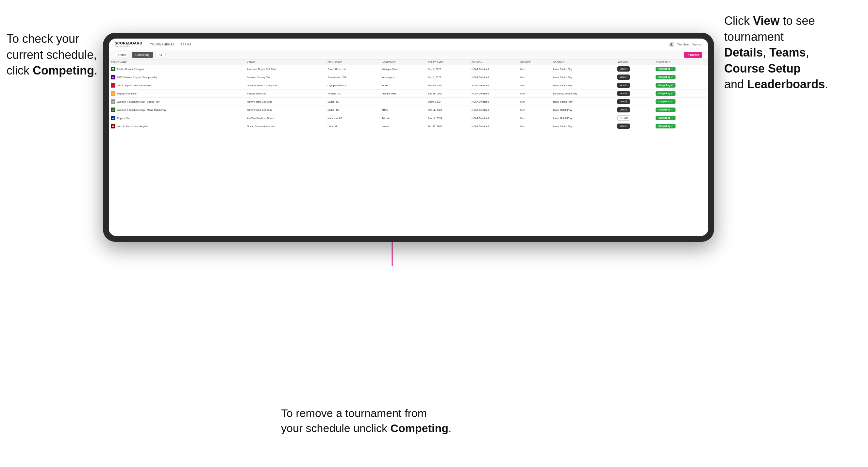 This screenshot has height=467, width=868. I want to click on annotation-top-right: Click View to see tournament Details, Te…, so click(793, 53).